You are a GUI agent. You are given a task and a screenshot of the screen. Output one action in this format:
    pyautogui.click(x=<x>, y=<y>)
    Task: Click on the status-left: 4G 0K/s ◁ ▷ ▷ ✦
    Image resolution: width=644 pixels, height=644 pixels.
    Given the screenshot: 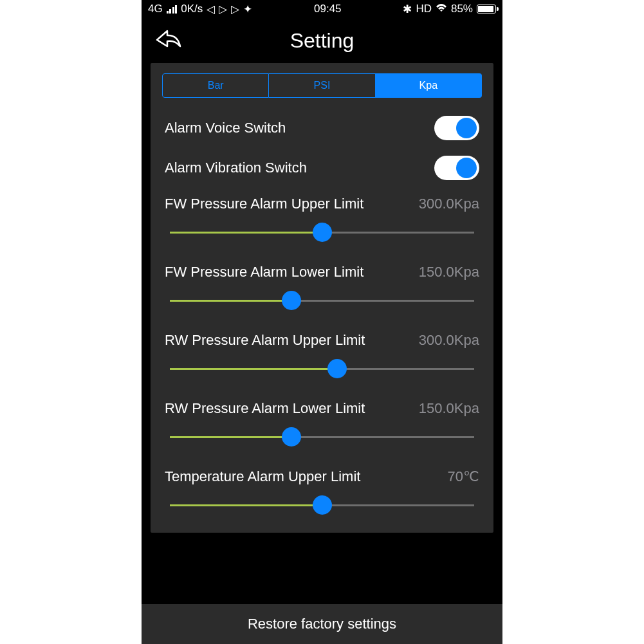 What is the action you would take?
    pyautogui.click(x=200, y=9)
    